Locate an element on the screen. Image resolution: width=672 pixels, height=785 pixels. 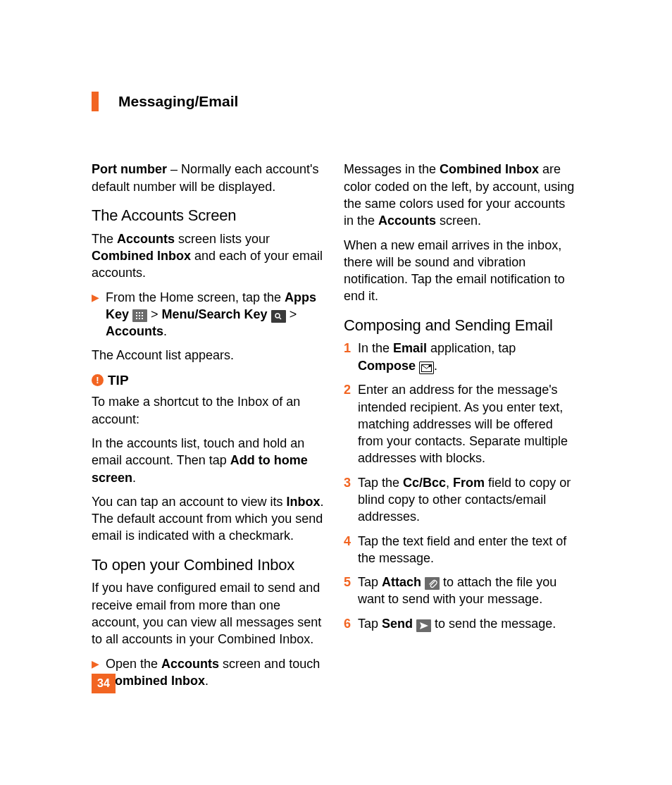
tip-label: TIP is located at coordinates (118, 381).